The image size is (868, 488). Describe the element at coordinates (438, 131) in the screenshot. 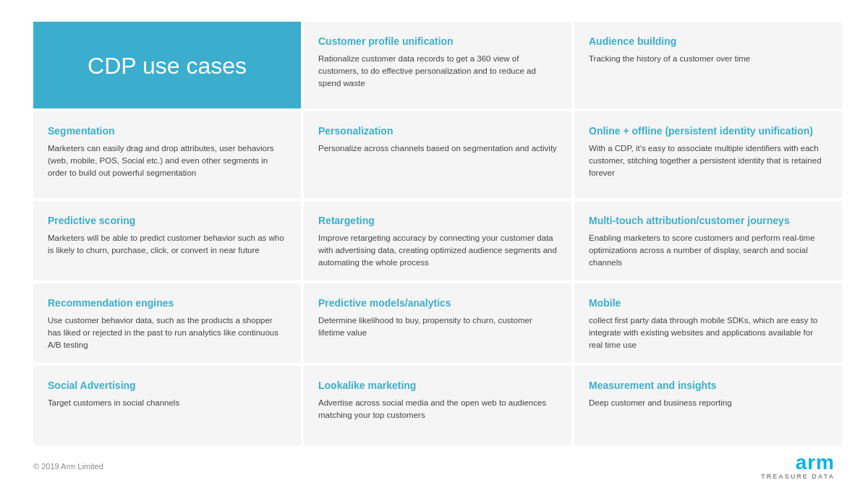

I see `cell-title-personalization: Personalization` at that location.